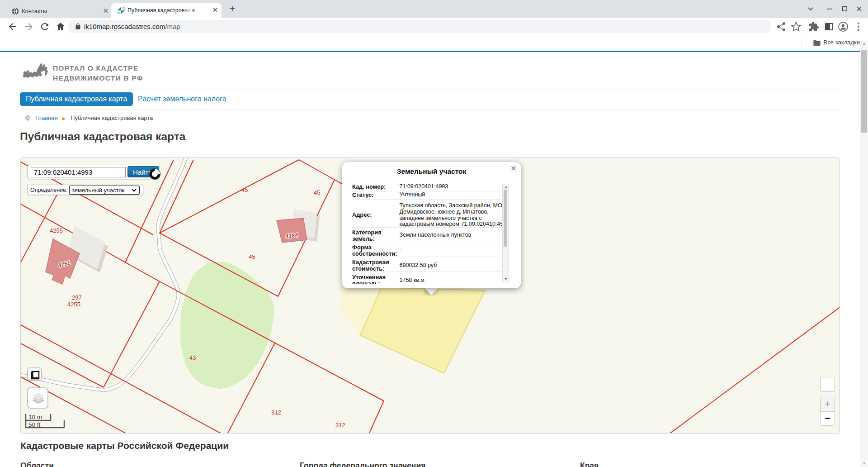  Describe the element at coordinates (292, 236) in the screenshot. I see `svg-text: 4184` at that location.